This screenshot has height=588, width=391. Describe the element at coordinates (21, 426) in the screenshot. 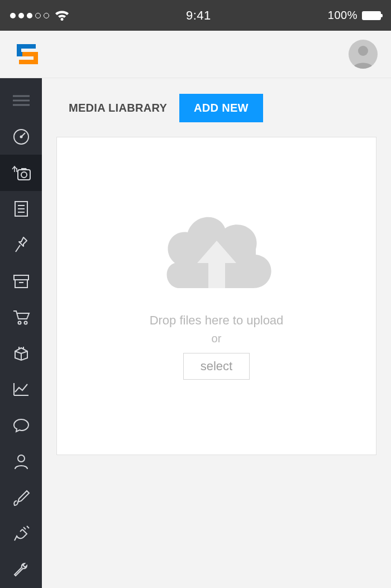

I see `sidebar-item-chat` at that location.